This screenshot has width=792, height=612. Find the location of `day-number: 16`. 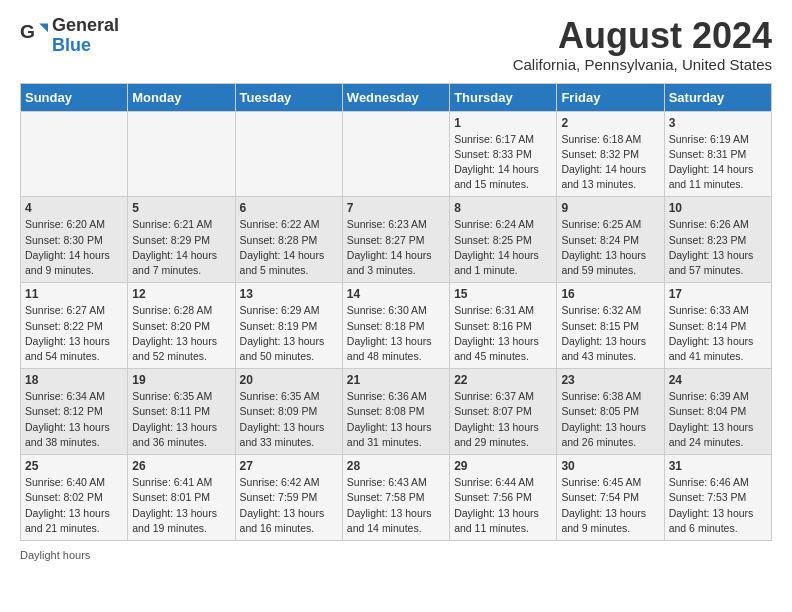

day-number: 16 is located at coordinates (610, 294).